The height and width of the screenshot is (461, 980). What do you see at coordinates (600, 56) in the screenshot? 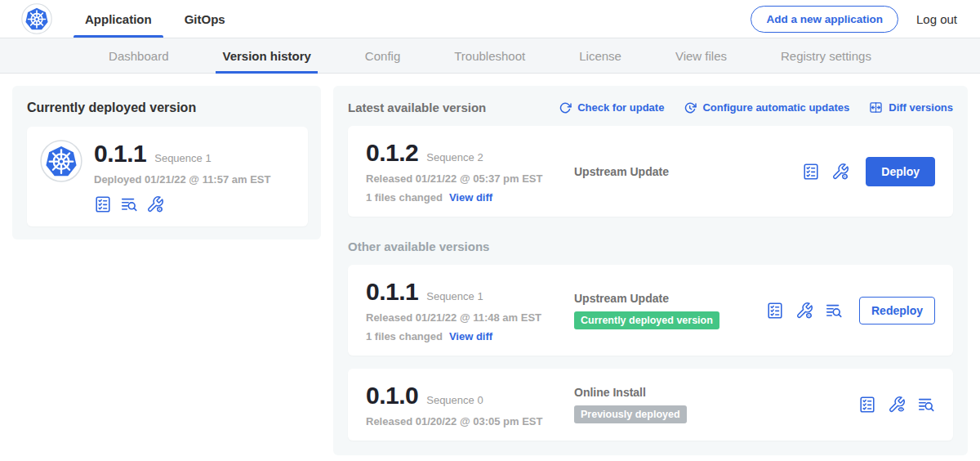
I see `subnav-license: License` at bounding box center [600, 56].